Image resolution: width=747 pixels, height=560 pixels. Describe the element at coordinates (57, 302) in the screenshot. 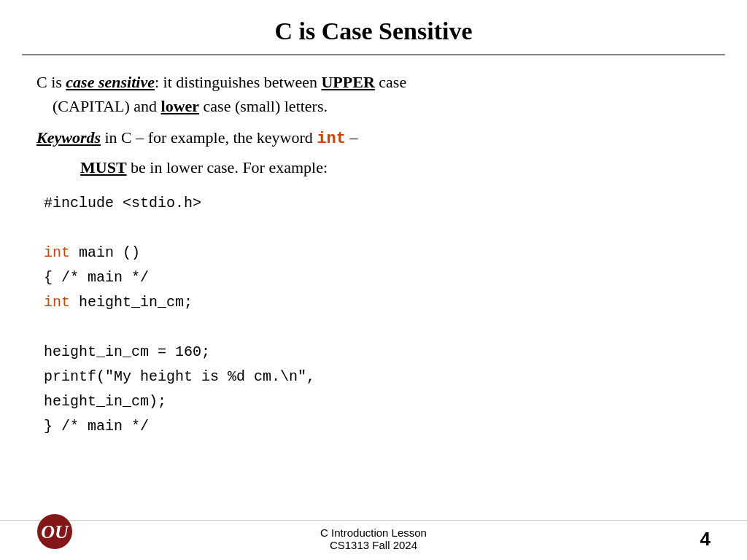

I see `keyword-int-inner: int` at that location.